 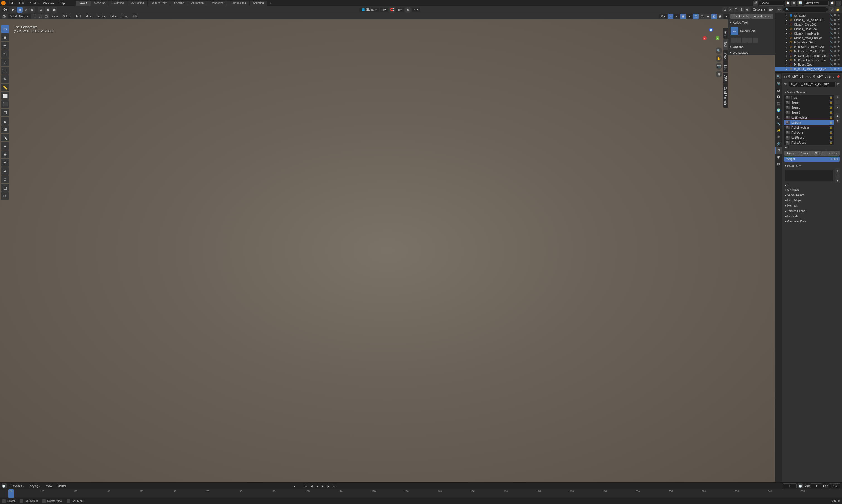 What do you see at coordinates (812, 216) in the screenshot?
I see `property-section-header: ▸ Remesh` at bounding box center [812, 216].